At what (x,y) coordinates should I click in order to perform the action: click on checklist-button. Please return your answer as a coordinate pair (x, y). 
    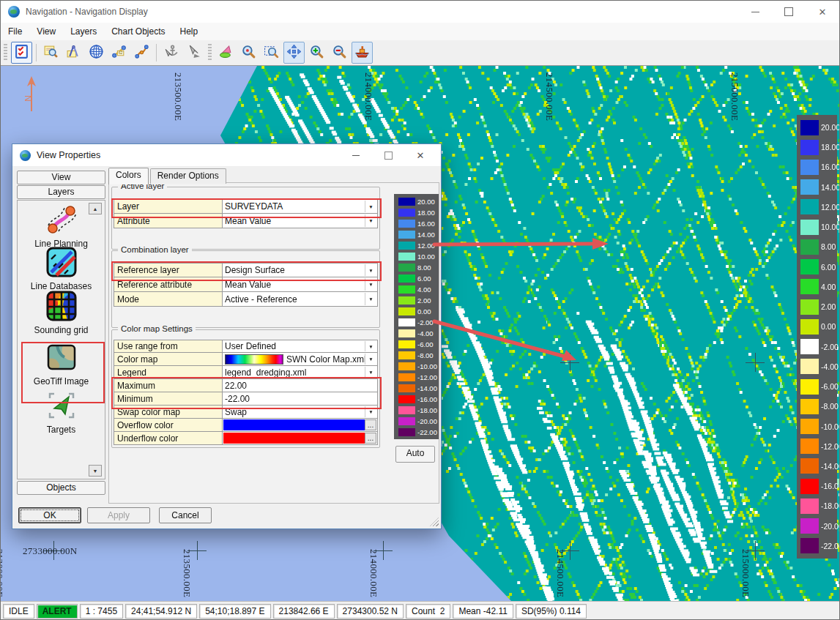
    Looking at the image, I should click on (22, 53).